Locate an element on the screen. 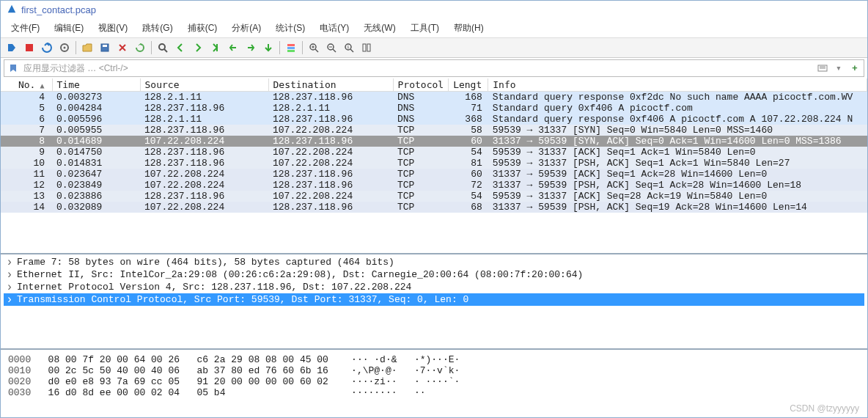  hex-row: 0000 08 00 7f 20 00 64 00 26 c6 2a 29 08… is located at coordinates (434, 359).